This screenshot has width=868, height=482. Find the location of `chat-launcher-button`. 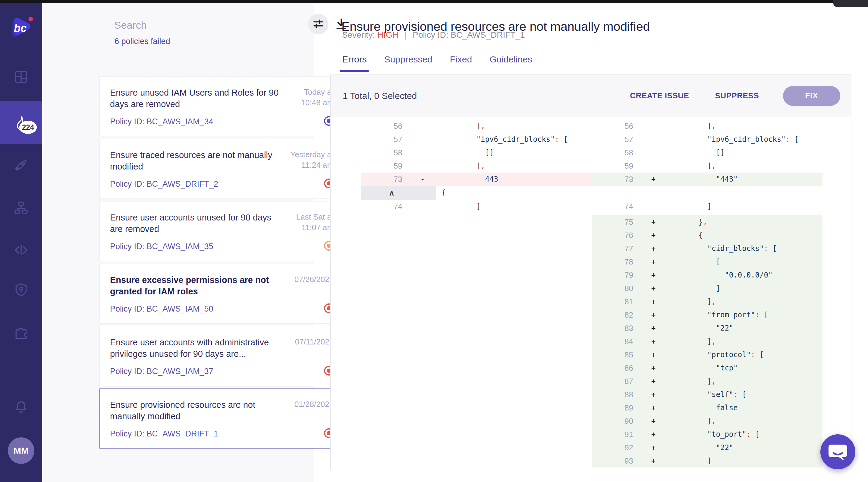

chat-launcher-button is located at coordinates (838, 452).